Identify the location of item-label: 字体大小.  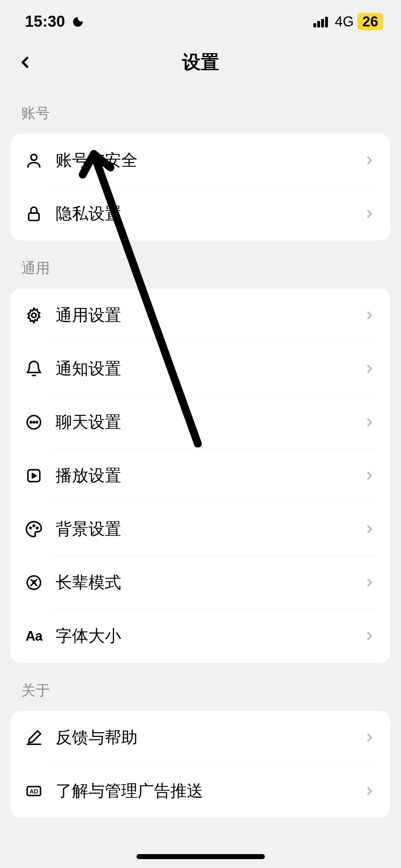
(210, 636).